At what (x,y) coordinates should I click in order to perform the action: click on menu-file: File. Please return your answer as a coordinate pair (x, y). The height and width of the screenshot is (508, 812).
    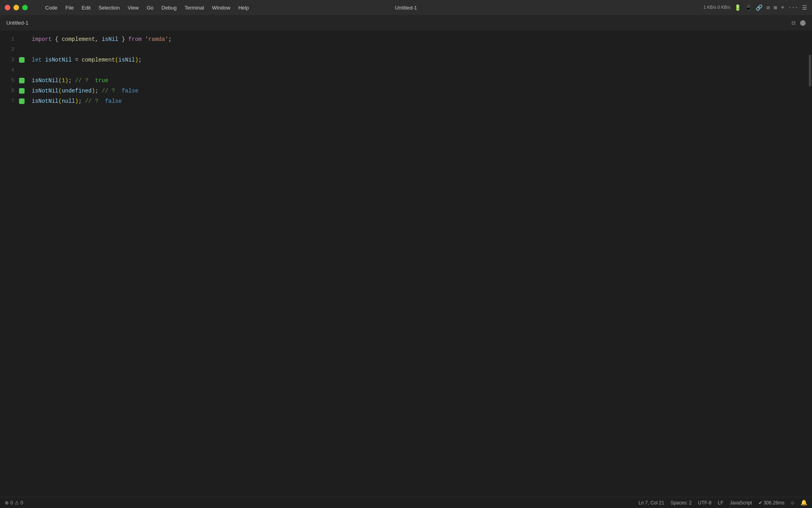
    Looking at the image, I should click on (70, 8).